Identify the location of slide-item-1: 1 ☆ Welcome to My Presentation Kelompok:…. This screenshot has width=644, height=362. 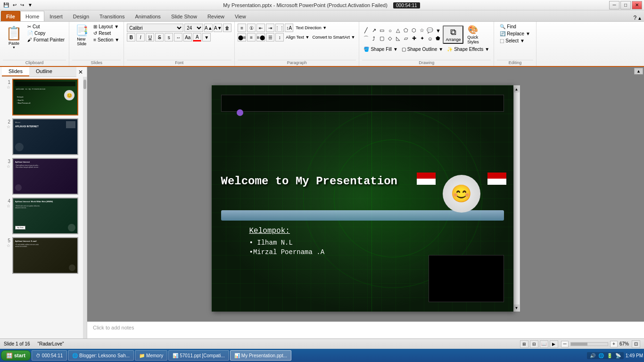
(41, 97).